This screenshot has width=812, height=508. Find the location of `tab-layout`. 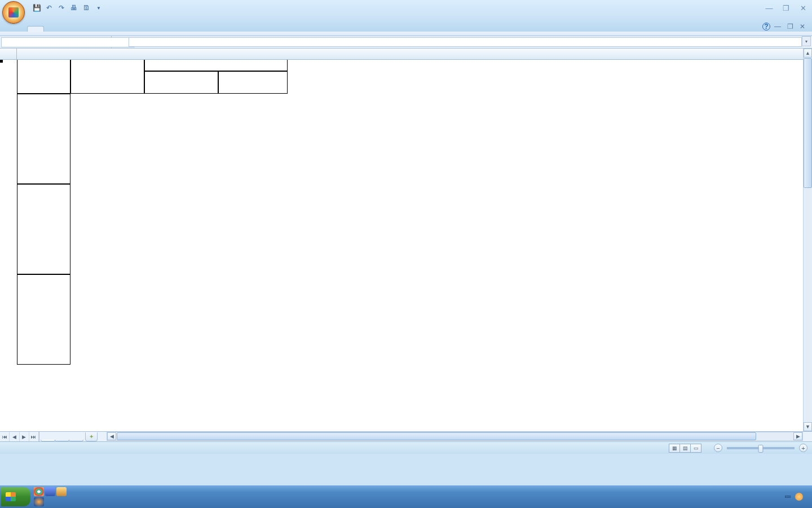

tab-layout is located at coordinates (68, 29).